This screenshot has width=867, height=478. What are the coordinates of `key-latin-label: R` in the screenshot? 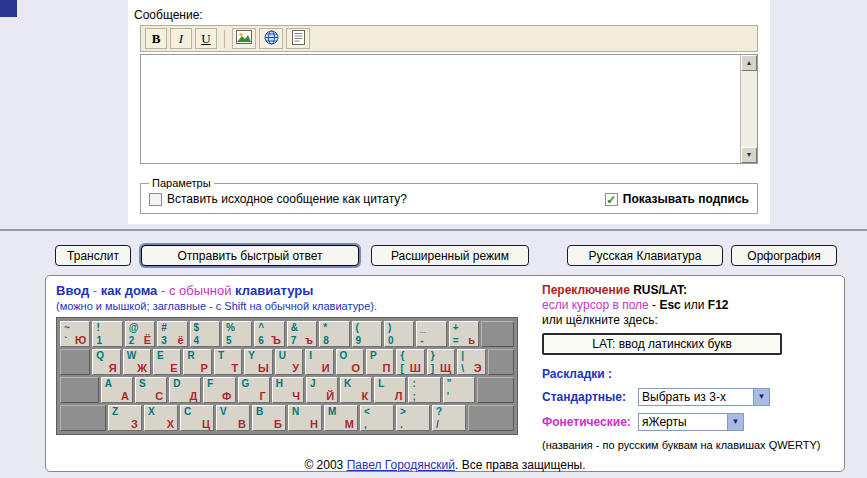 It's located at (190, 356).